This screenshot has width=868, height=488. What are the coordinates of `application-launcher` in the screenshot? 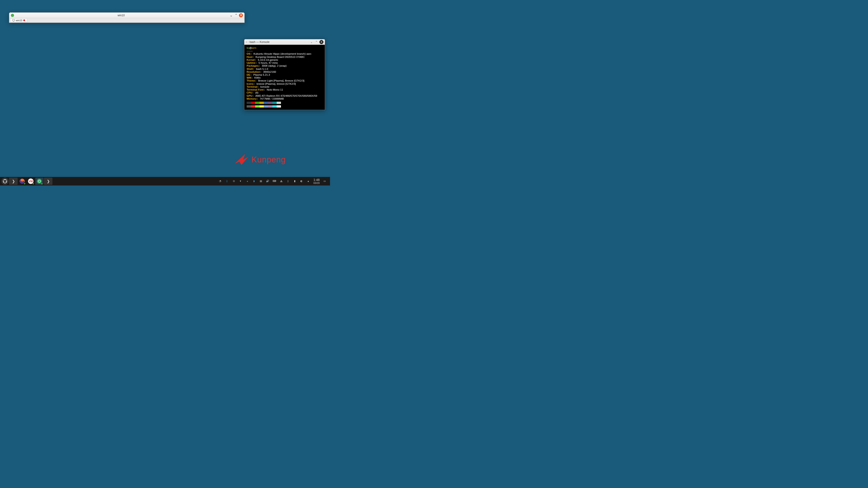 It's located at (5, 181).